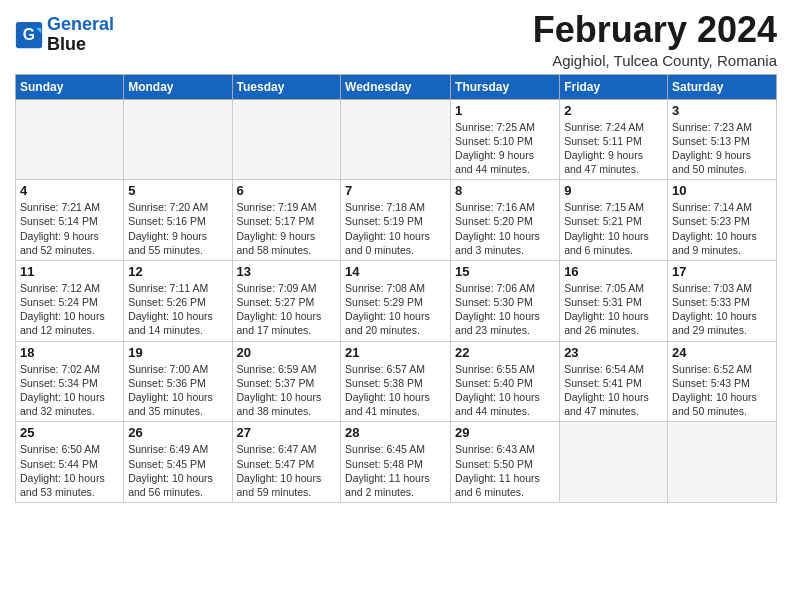  What do you see at coordinates (614, 272) in the screenshot?
I see `day-number: 16` at bounding box center [614, 272].